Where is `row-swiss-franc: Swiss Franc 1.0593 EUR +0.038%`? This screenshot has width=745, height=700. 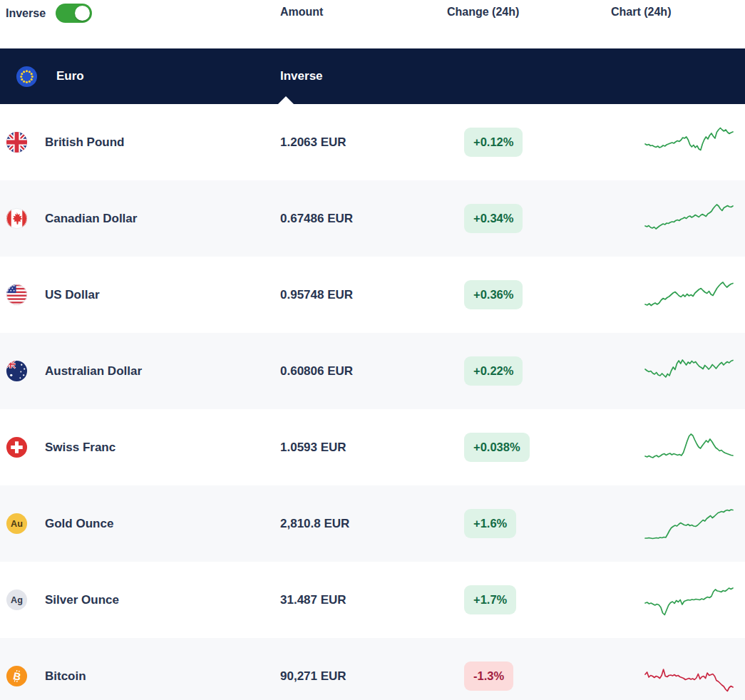
row-swiss-franc: Swiss Franc 1.0593 EUR +0.038% is located at coordinates (372, 448).